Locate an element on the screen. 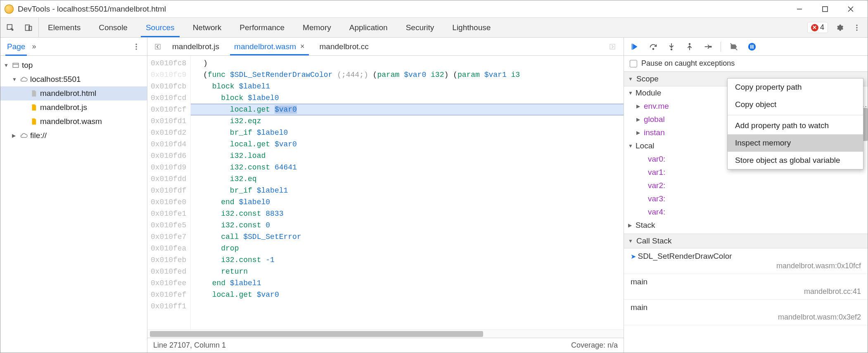 This screenshot has width=868, height=353. error-icon: ✕ is located at coordinates (815, 28).